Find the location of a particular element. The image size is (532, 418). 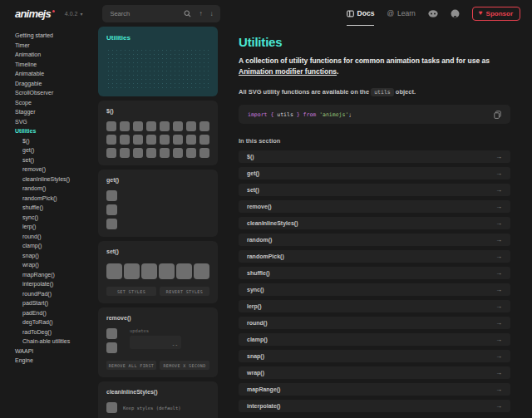

demo-button: SET STYLES is located at coordinates (131, 291).